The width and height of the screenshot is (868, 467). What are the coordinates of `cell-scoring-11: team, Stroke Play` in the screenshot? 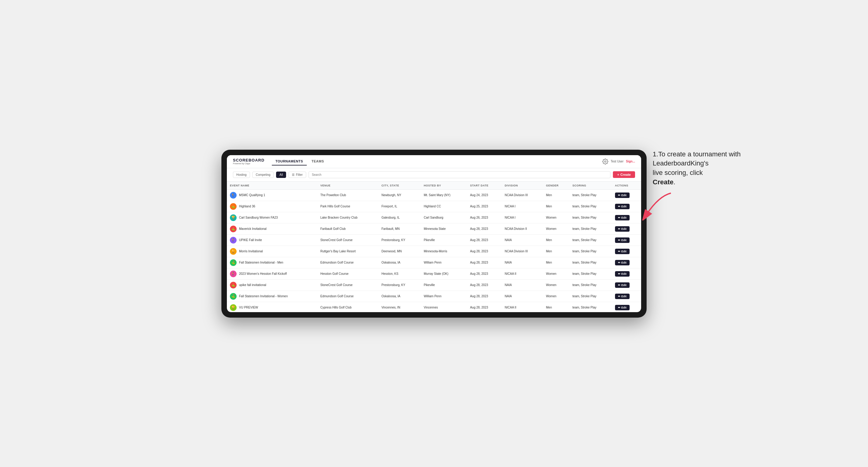 It's located at (591, 307).